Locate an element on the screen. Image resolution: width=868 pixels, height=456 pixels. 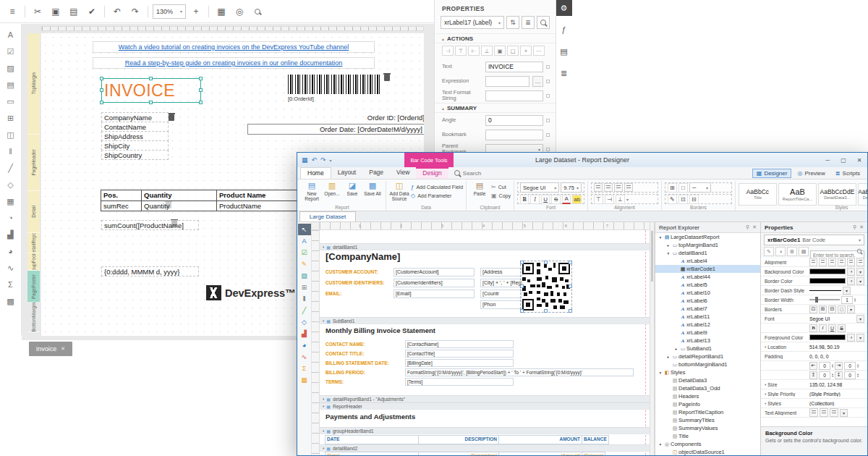
tree-item: AxrLabel9 is located at coordinates (707, 333).